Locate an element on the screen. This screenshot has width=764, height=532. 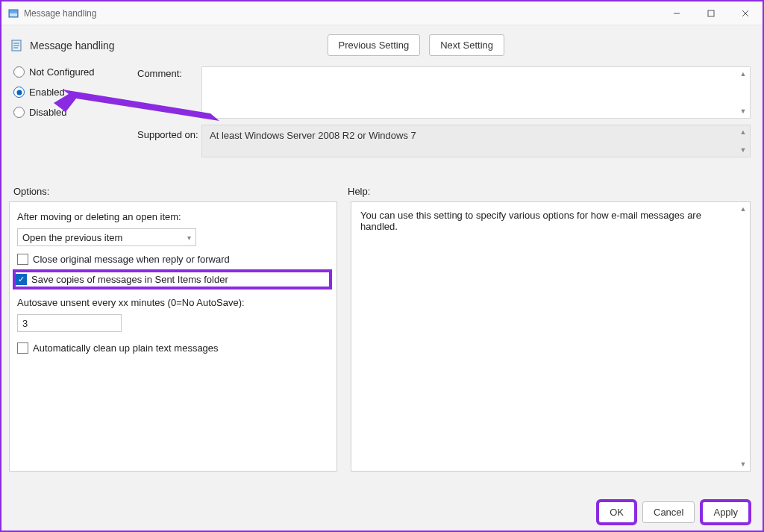
radio-enabled: Enabled is located at coordinates (73, 93).